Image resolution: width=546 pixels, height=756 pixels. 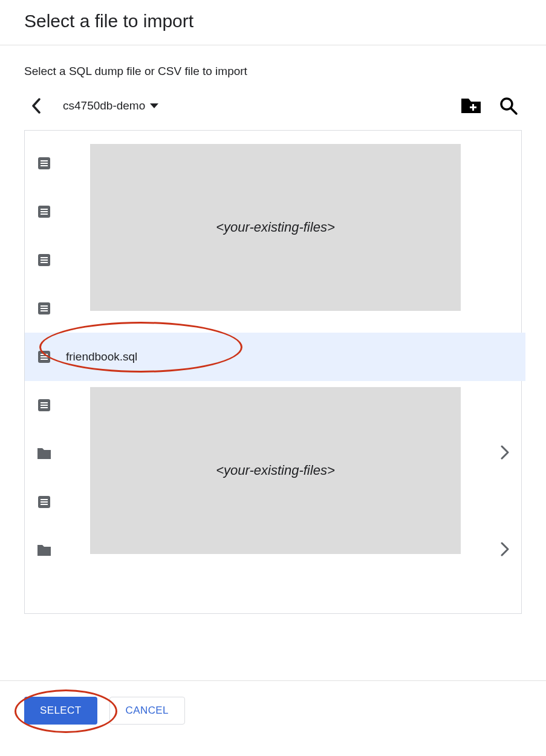 I want to click on file-row: friendbook.sql, so click(x=275, y=357).